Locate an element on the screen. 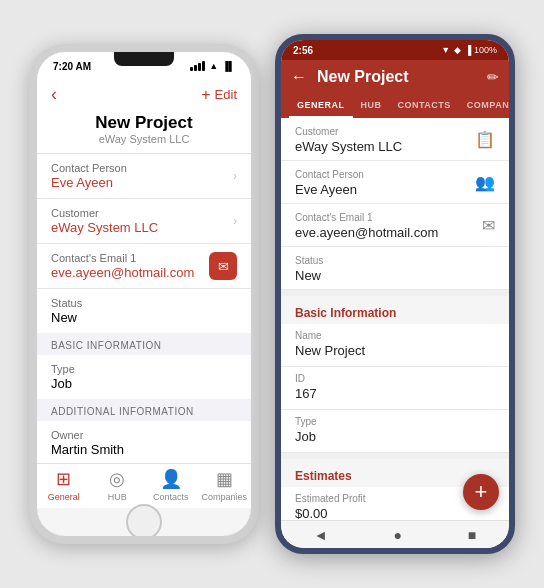 The width and height of the screenshot is (544, 588). customer-icon: 📋 is located at coordinates (485, 140).